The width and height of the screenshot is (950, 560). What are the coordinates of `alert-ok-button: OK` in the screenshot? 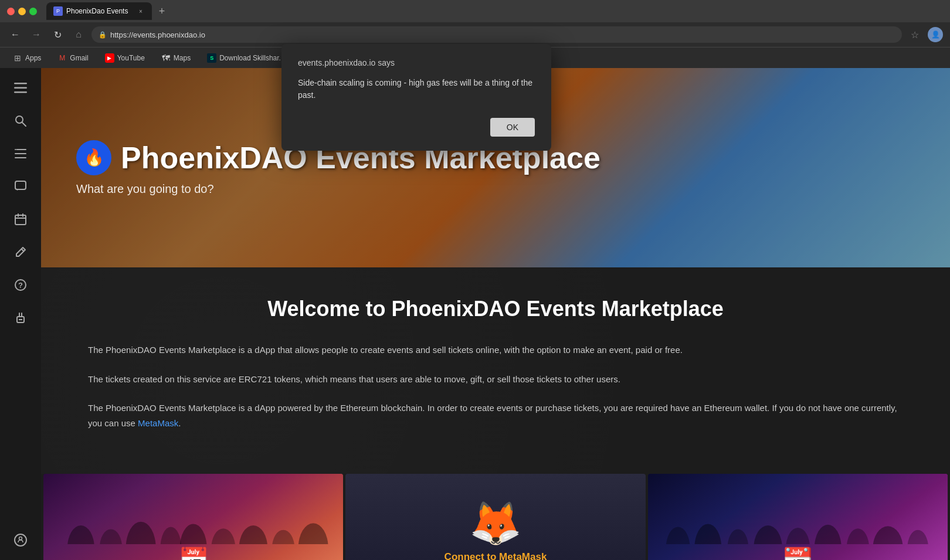 It's located at (513, 127).